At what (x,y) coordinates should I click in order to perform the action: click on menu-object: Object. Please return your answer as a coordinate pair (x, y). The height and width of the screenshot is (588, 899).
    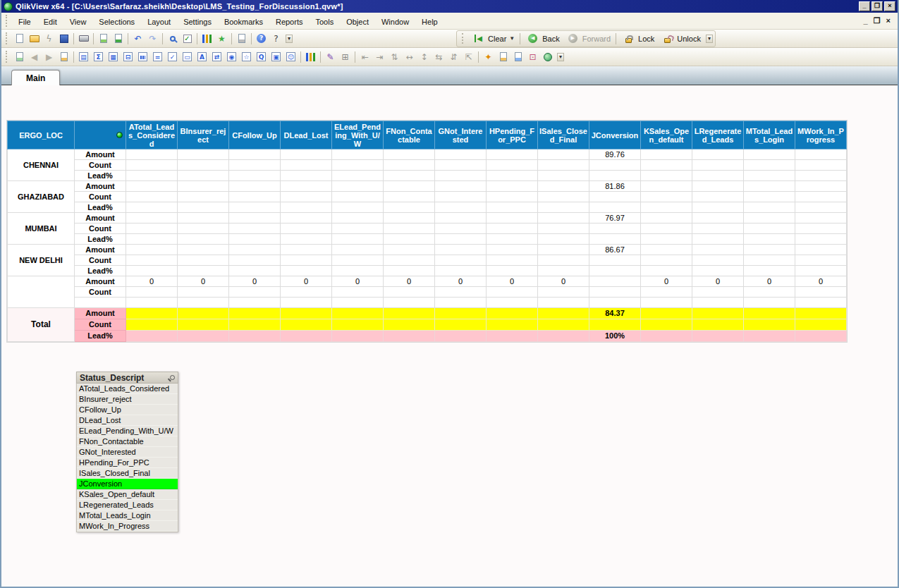
    Looking at the image, I should click on (357, 22).